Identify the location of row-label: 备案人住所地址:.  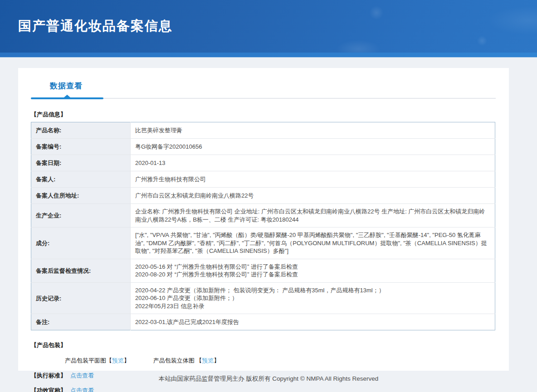
(81, 196).